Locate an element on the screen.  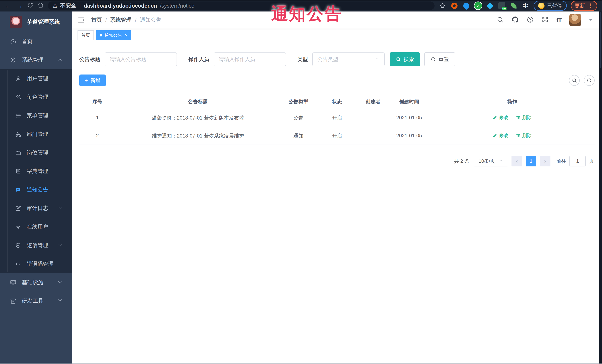
profile-paused-badge: 已暂停 is located at coordinates (550, 6).